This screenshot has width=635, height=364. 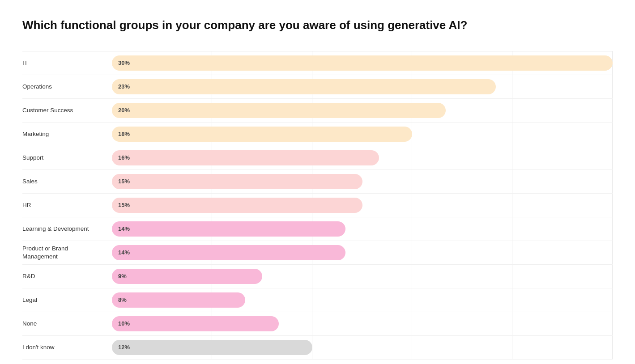 I want to click on bar-value-11: 10%, so click(x=124, y=324).